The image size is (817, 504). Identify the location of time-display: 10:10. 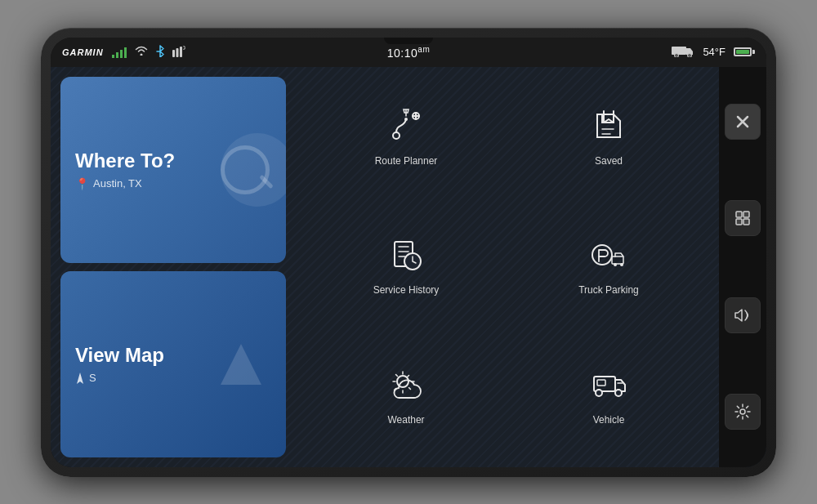
(403, 52).